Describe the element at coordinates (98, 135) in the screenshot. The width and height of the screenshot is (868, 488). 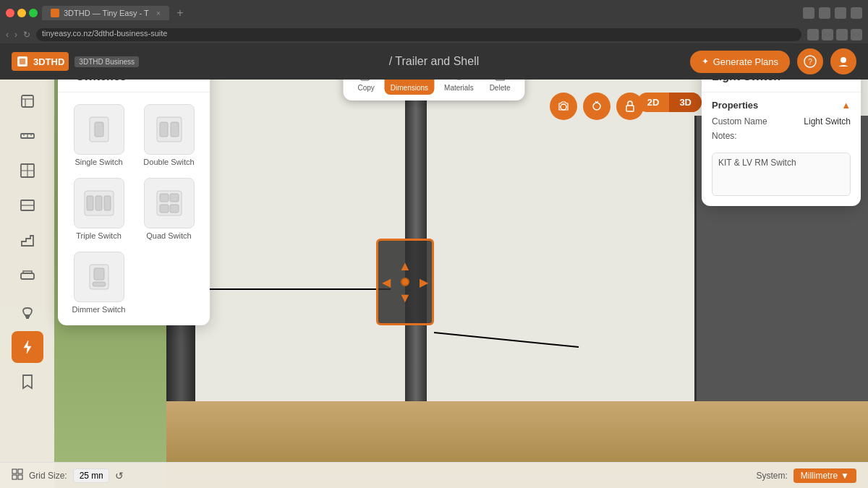
I see `single-switch-item: Single Switch` at that location.